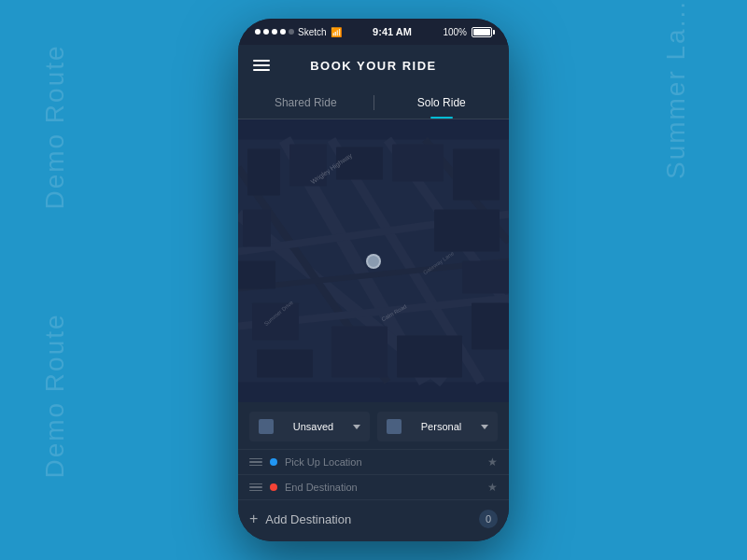 The image size is (747, 560). What do you see at coordinates (443, 103) in the screenshot?
I see `tab-solo-ride: Solo Ride` at bounding box center [443, 103].